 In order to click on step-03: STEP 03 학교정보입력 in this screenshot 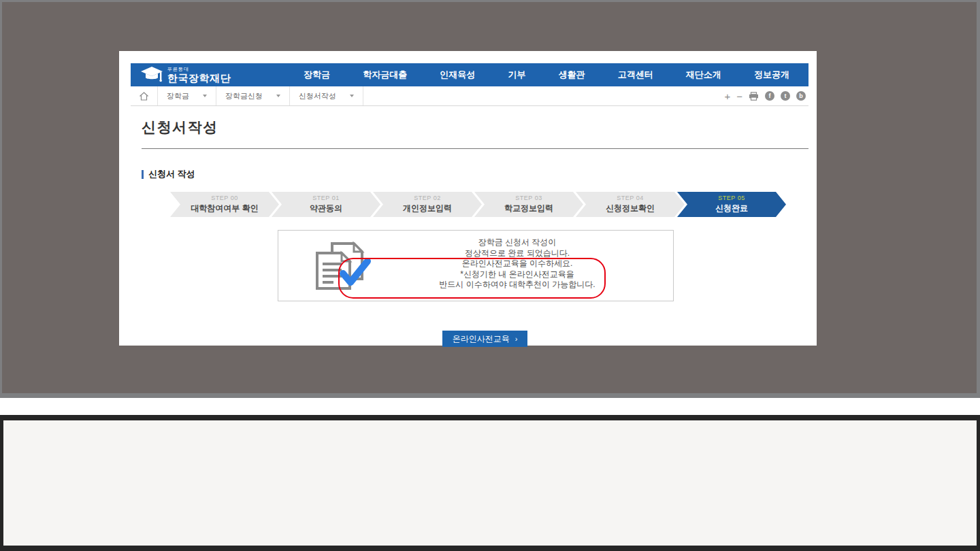, I will do `click(529, 204)`.